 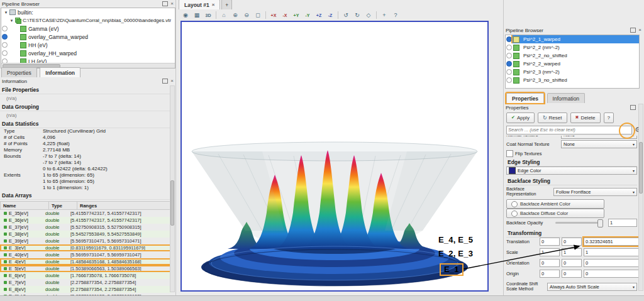 What do you see at coordinates (572, 55) in the screenshot?
I see `pipeline-item-psi2-2-no-shifted: Psi^2_2_no_shifted` at bounding box center [572, 55].